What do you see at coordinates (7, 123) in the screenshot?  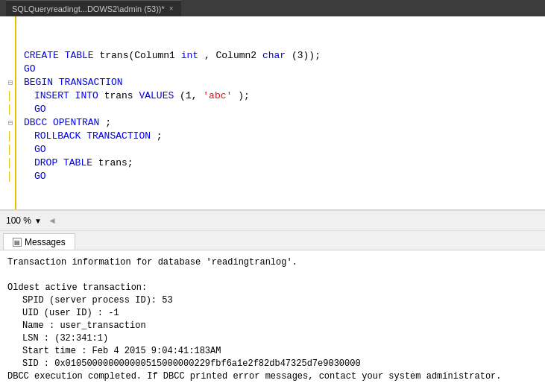 I see `gutter-line-8: ⊟` at bounding box center [7, 123].